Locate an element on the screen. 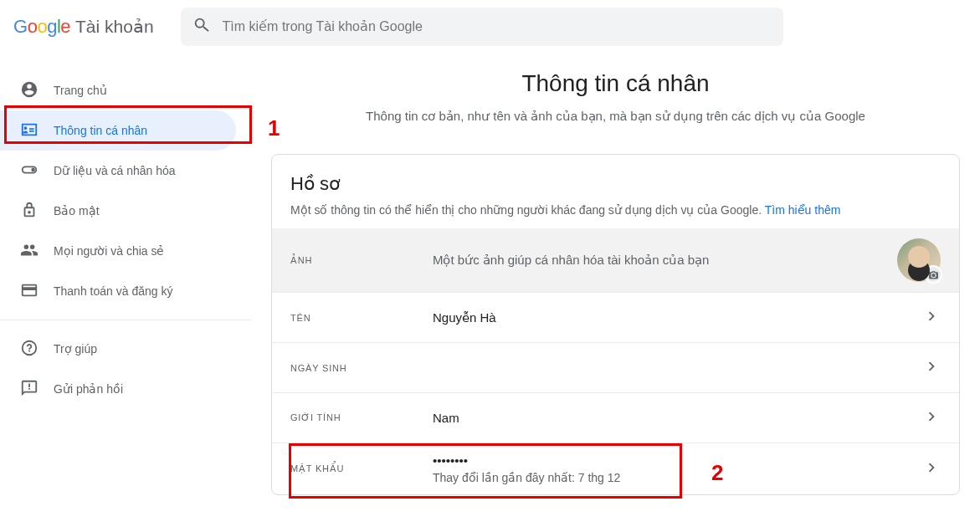 This screenshot has height=532, width=980. learn-more-link: Tìm hiểu thêm is located at coordinates (803, 210).